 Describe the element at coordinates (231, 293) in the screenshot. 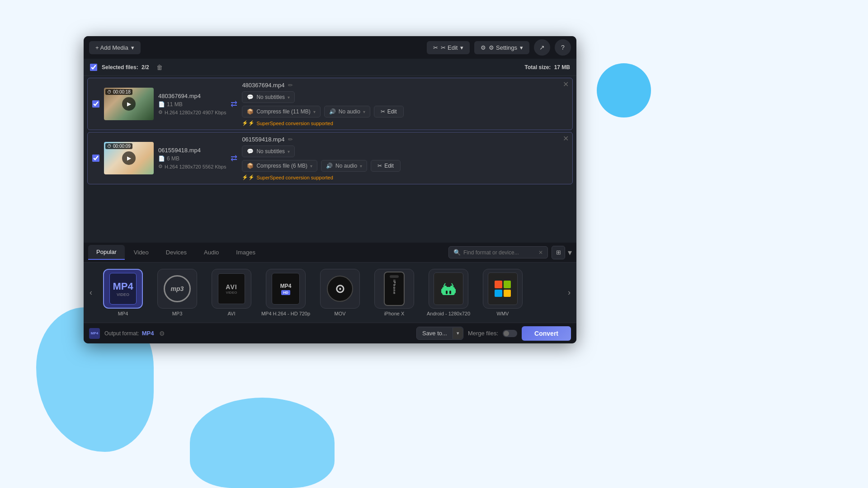

I see `avi-video-text: VIDEO` at that location.